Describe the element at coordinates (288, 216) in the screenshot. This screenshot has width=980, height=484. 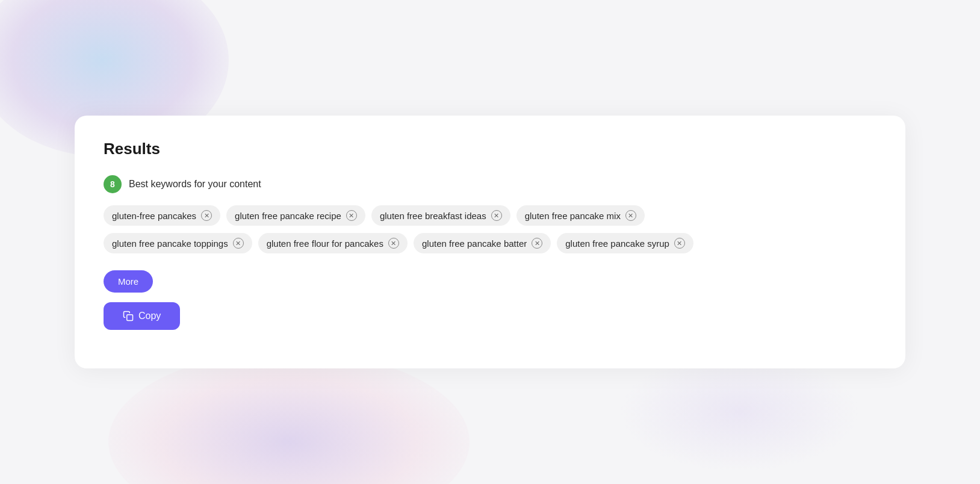
I see `keyword-label: gluten free pancake recipe` at that location.